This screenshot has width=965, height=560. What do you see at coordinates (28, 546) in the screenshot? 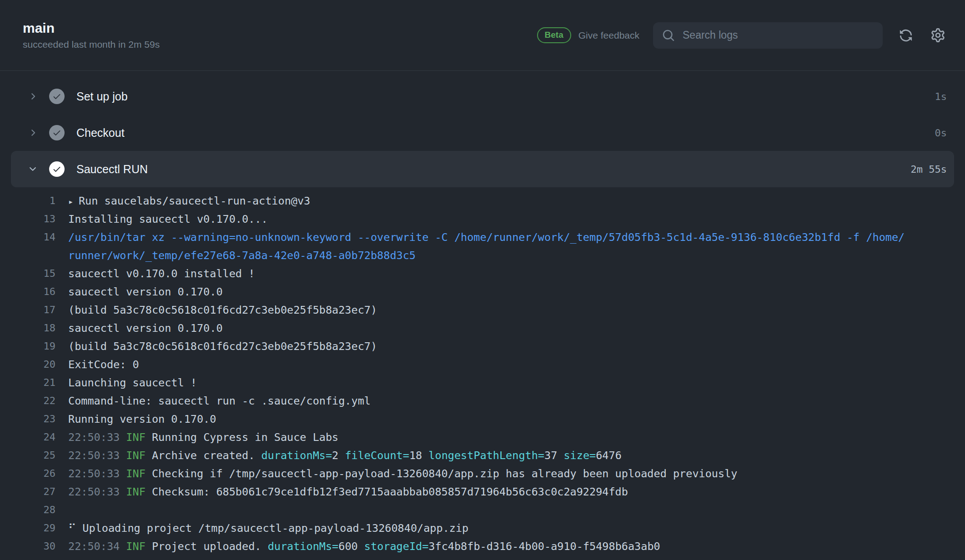
I see `line-number: 30` at bounding box center [28, 546].